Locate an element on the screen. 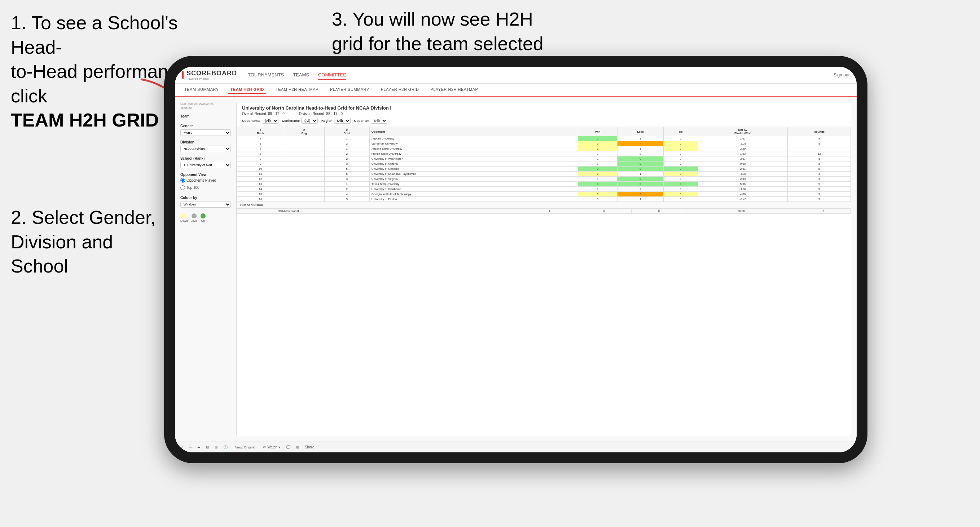  cell-rank: 12 is located at coordinates (261, 179).